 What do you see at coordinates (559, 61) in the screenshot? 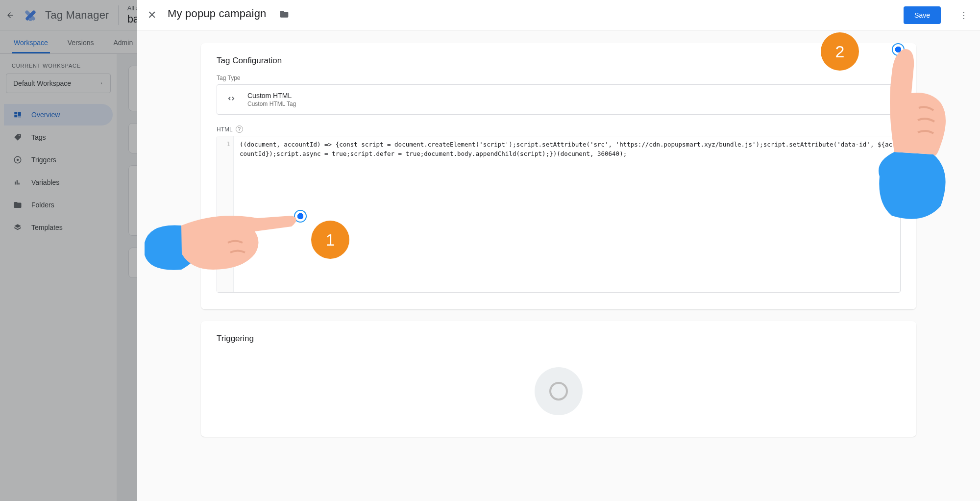
I see `card-title: Tag Configuration` at bounding box center [559, 61].